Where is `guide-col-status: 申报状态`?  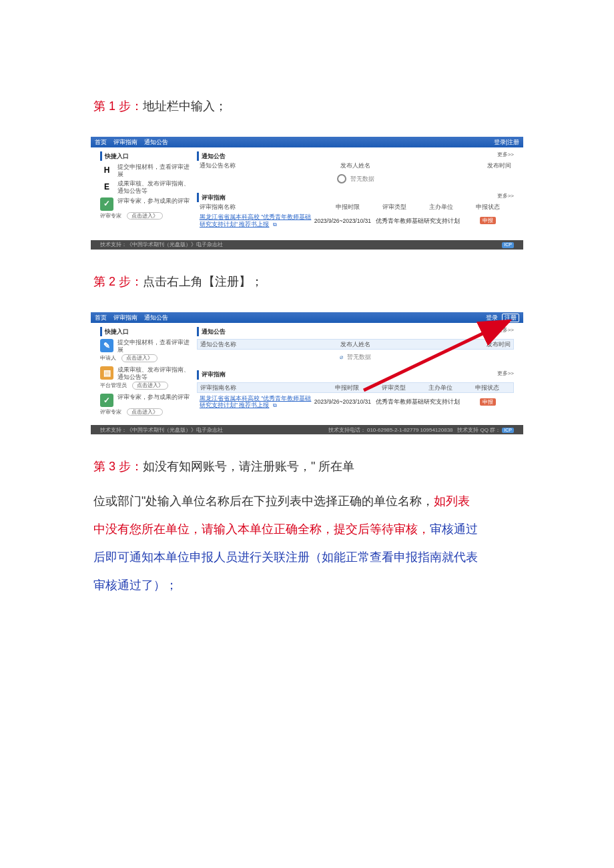 guide-col-status: 申报状态 is located at coordinates (488, 207).